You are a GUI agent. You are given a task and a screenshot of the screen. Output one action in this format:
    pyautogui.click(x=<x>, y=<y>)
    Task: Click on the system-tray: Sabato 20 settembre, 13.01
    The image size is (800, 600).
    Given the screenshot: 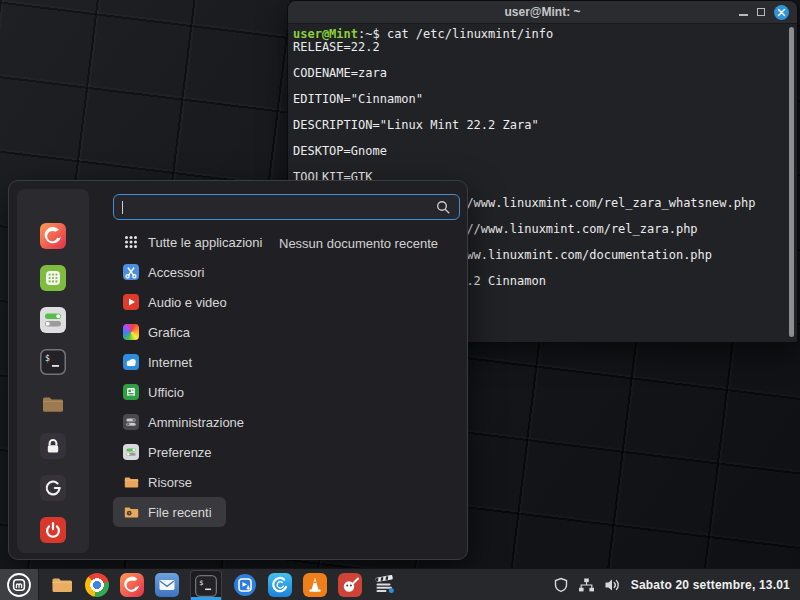 What is the action you would take?
    pyautogui.click(x=676, y=585)
    